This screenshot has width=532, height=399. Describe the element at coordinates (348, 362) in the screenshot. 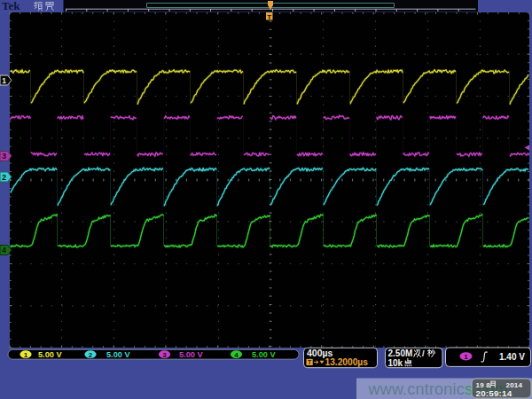

I see `svg-text: 13.2000µs` at that location.